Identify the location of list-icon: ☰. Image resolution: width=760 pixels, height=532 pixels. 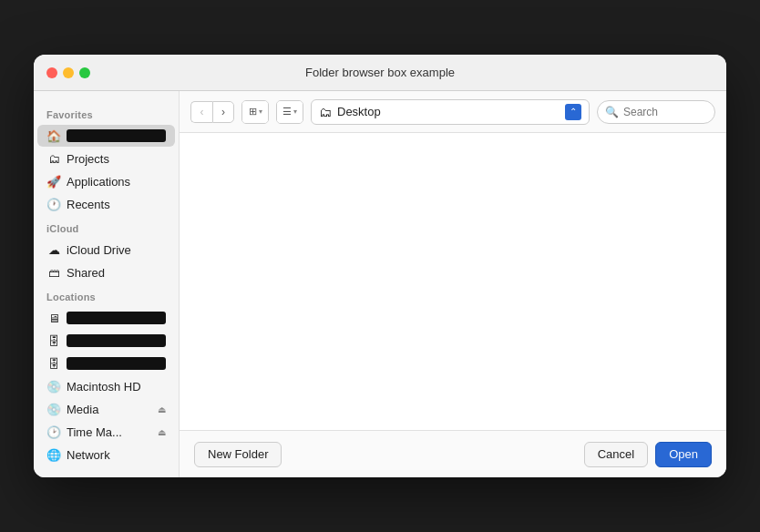
(287, 111).